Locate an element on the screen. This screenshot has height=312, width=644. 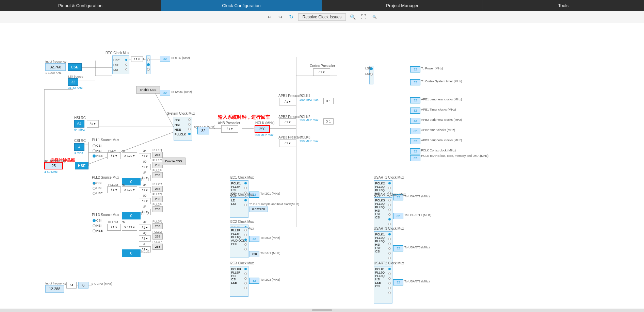
lsi-value-box: 32 is located at coordinates (73, 82).